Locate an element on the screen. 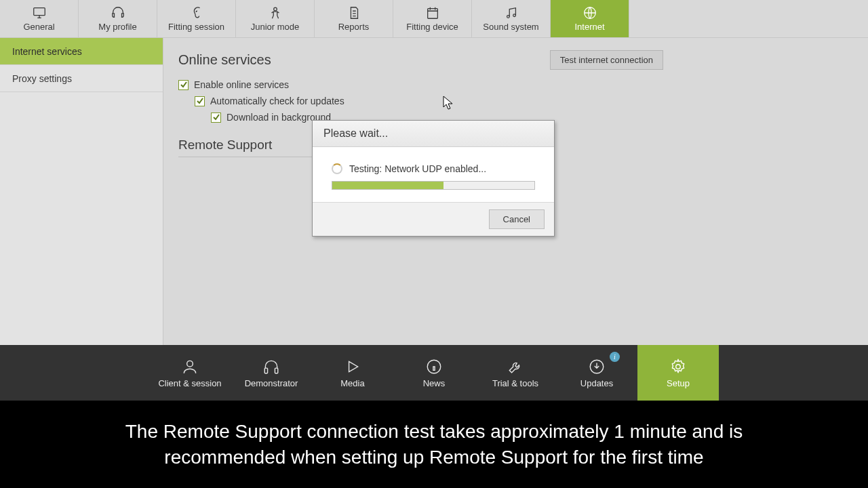 Image resolution: width=868 pixels, height=488 pixels. sidebar-item-internet-services: Internet services is located at coordinates (81, 52).